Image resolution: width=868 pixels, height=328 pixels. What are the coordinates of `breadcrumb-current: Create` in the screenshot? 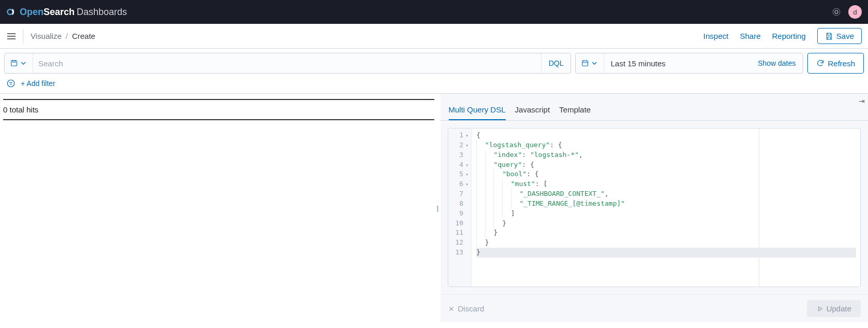 It's located at (84, 36).